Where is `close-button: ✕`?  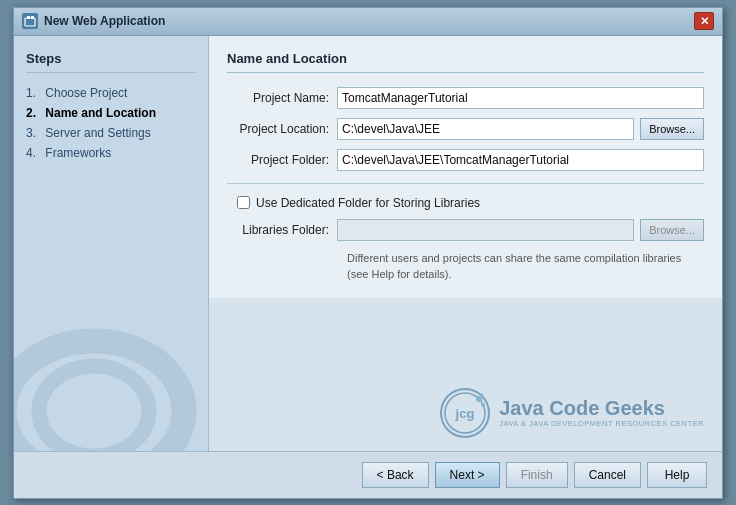 close-button: ✕ is located at coordinates (704, 21).